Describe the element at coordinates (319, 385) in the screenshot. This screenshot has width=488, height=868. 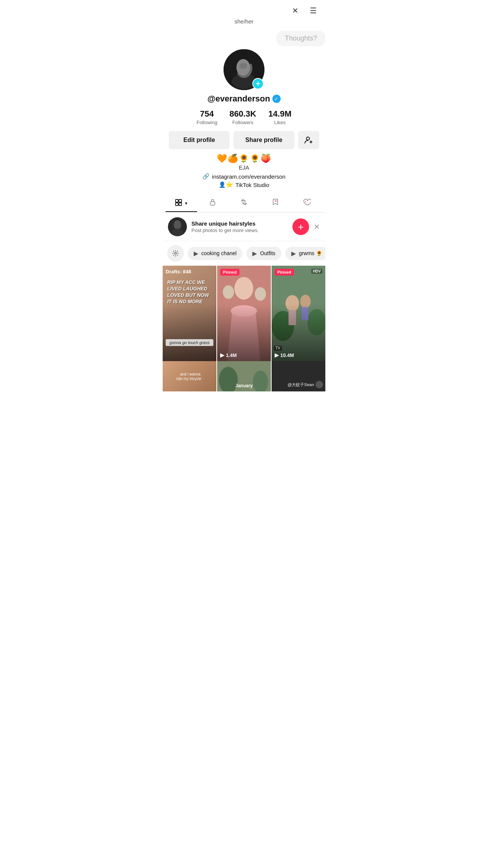
I see `watermark-avatar` at that location.